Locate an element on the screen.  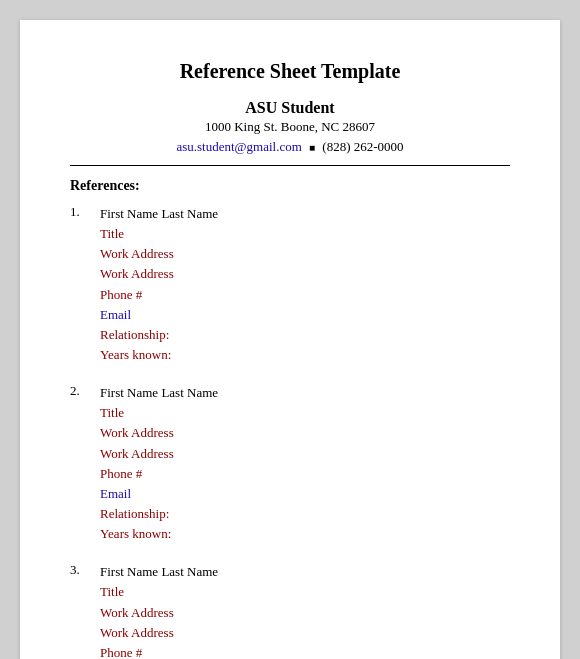
ref-number-3: 3. is located at coordinates (85, 610).